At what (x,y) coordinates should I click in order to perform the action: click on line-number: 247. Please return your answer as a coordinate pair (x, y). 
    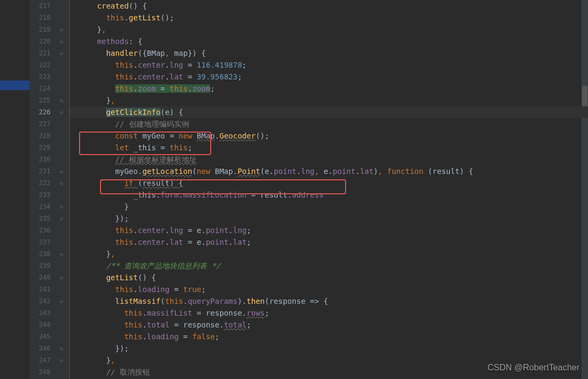
    Looking at the image, I should click on (40, 360).